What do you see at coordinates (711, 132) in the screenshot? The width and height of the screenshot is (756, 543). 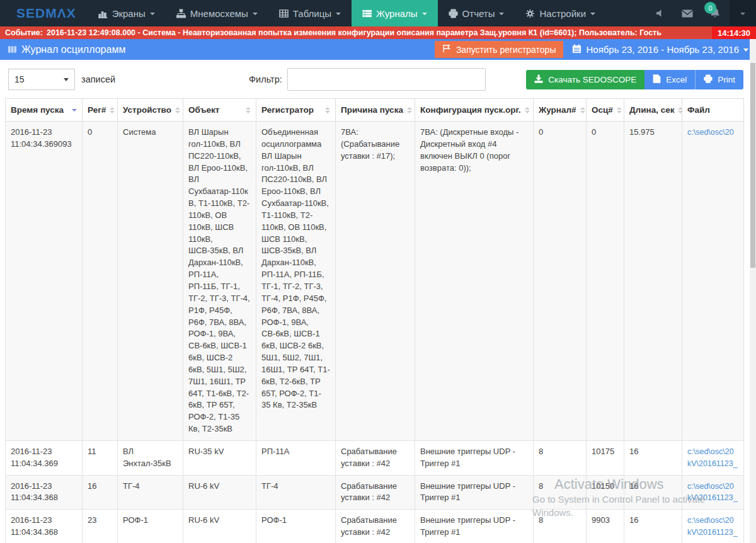 I see `file-link: c:\sed\osc\20` at bounding box center [711, 132].